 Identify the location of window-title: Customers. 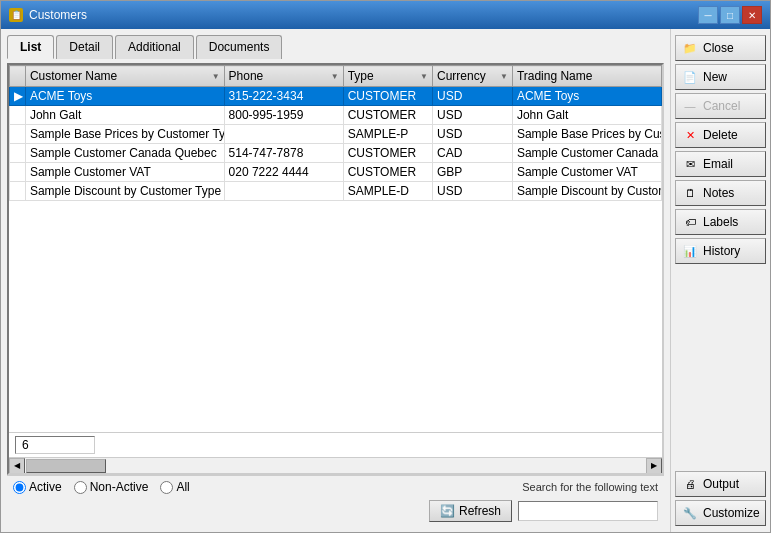
(58, 15).